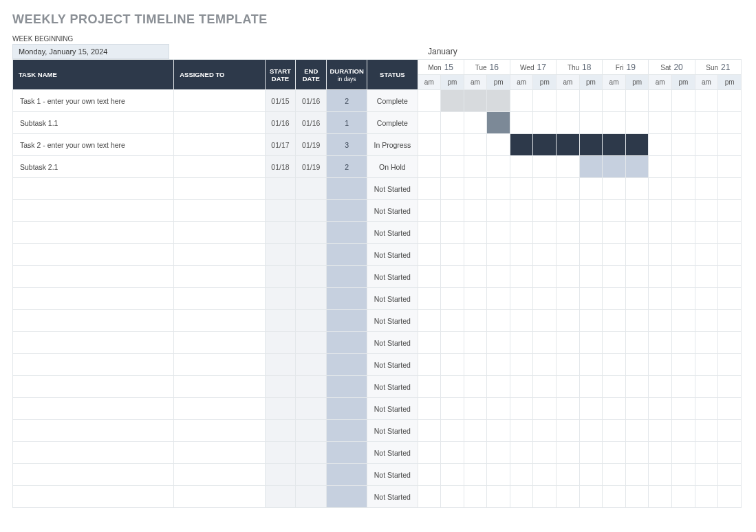  What do you see at coordinates (94, 167) in the screenshot?
I see `task-cell: Subtask 2.1` at bounding box center [94, 167].